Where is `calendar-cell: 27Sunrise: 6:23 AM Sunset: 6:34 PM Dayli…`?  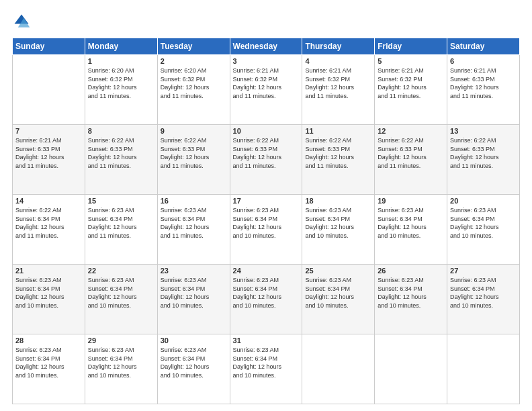
calendar-cell: 27Sunrise: 6:23 AM Sunset: 6:34 PM Dayli… is located at coordinates (484, 300).